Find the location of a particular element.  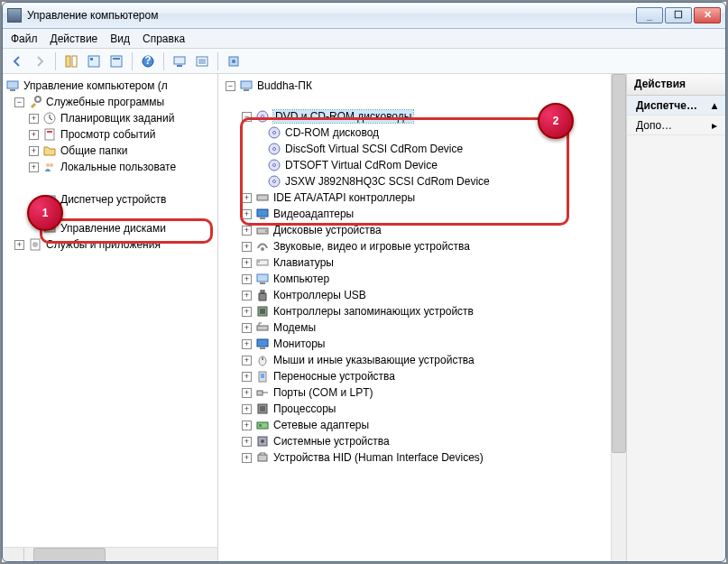

forward-button is located at coordinates (40, 61).